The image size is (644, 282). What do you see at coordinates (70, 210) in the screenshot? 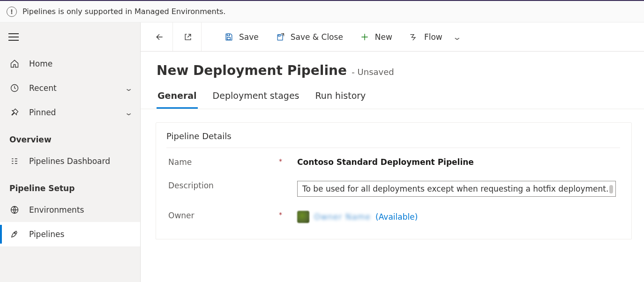
I see `sidebar-item-environments: Environments` at bounding box center [70, 210].